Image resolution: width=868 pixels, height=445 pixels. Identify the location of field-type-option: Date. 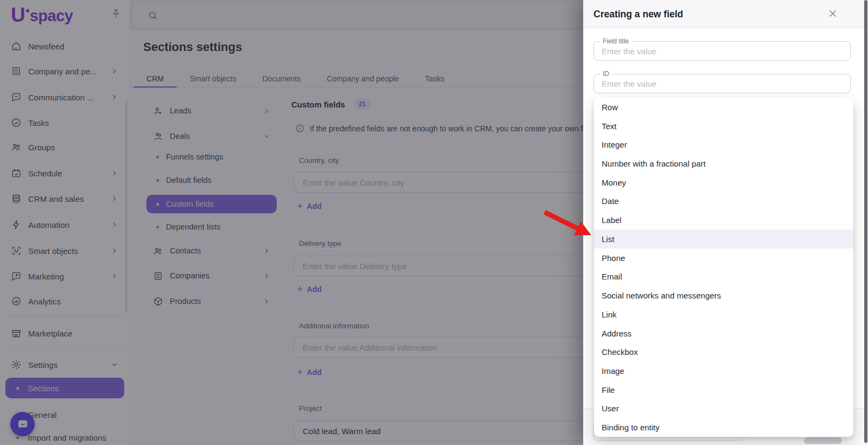
(724, 202).